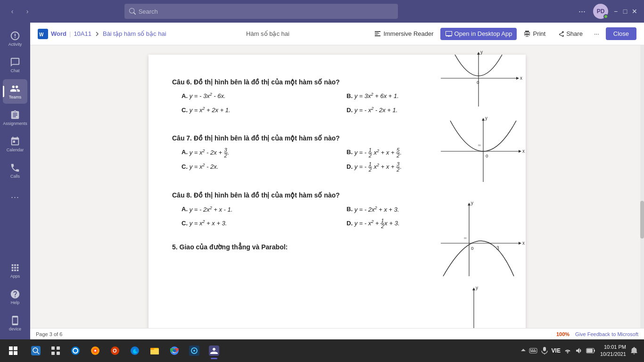  I want to click on chrome-icon, so click(174, 351).